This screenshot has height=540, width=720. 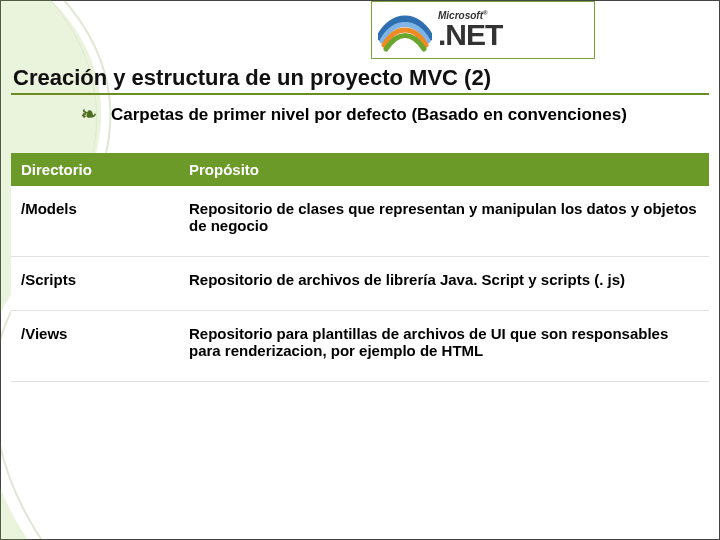 I want to click on cell-directory: /Models, so click(x=95, y=222).